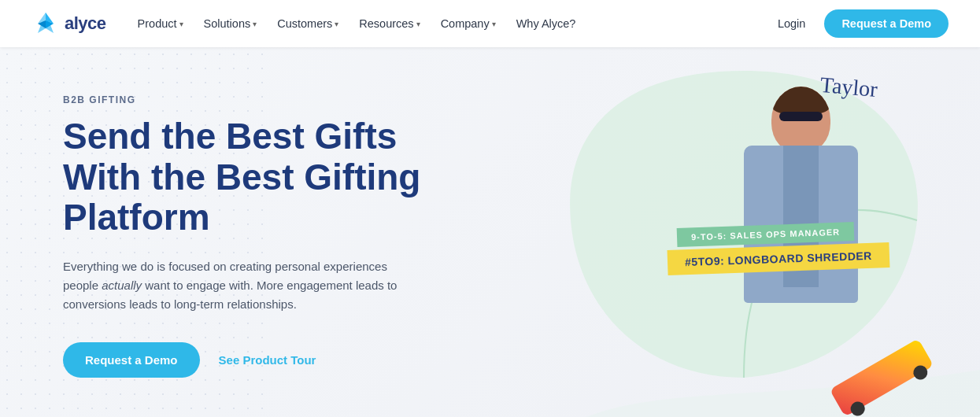 The image size is (980, 417). I want to click on nav-right: Login Request a Demo, so click(860, 24).